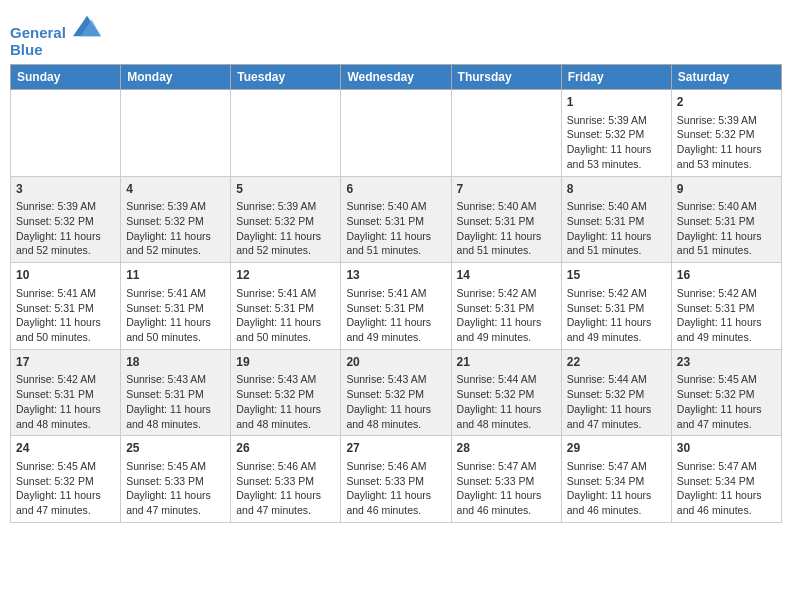 The width and height of the screenshot is (792, 612). What do you see at coordinates (616, 448) in the screenshot?
I see `day-number: 29` at bounding box center [616, 448].